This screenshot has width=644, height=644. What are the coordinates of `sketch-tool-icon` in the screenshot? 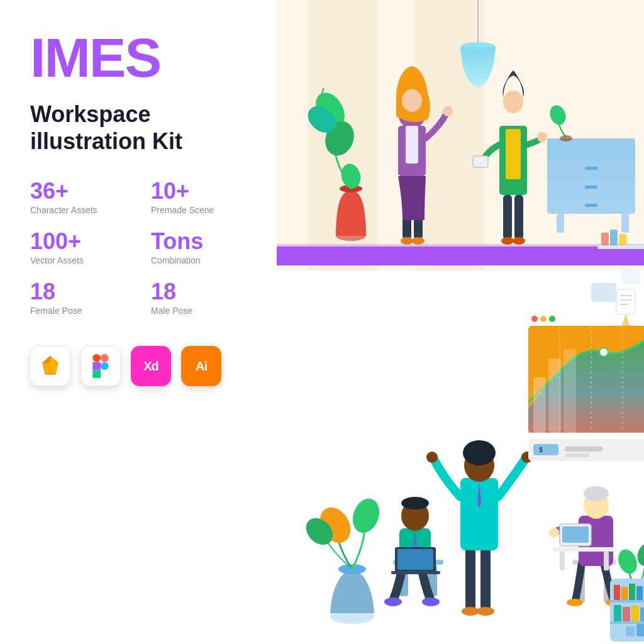 It's located at (50, 366).